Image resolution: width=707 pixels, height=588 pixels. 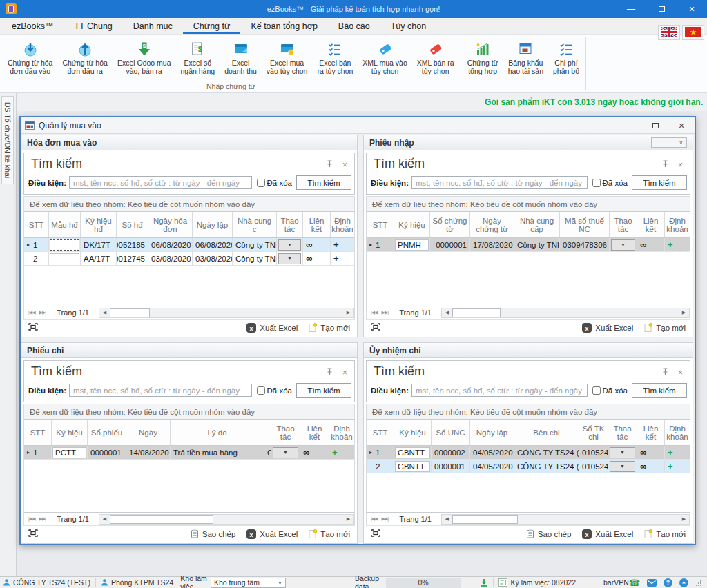 What do you see at coordinates (287, 57) in the screenshot?
I see `toolbar-button-excel-buy-custom: Excel muavào tùy chọn` at bounding box center [287, 57].